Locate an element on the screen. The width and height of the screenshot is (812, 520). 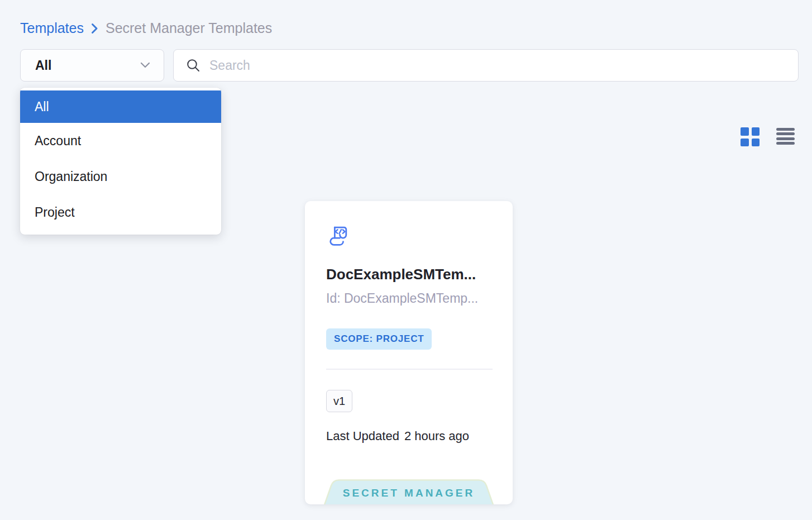
search-box is located at coordinates (486, 65).